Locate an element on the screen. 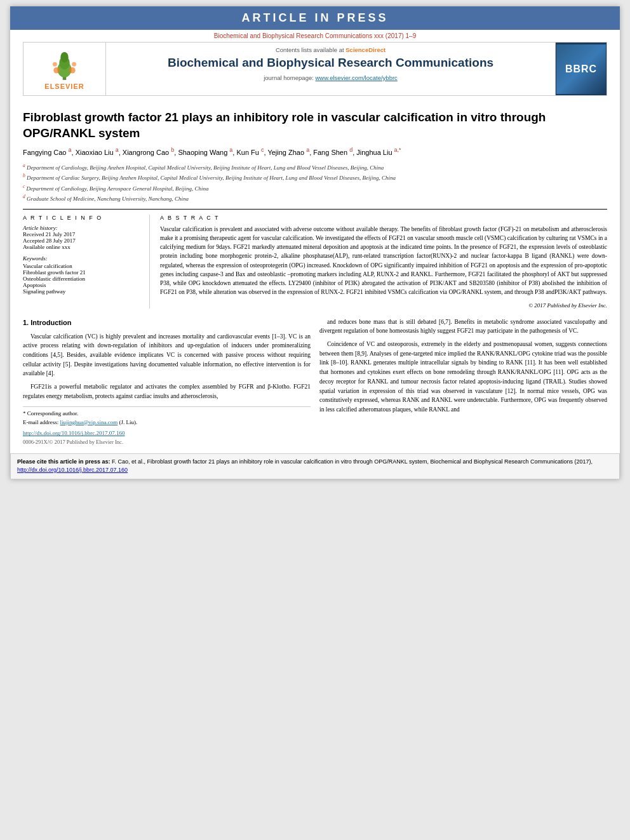  sciencedirect-line: Contents lists available at ScienceDirec… is located at coordinates (330, 50).